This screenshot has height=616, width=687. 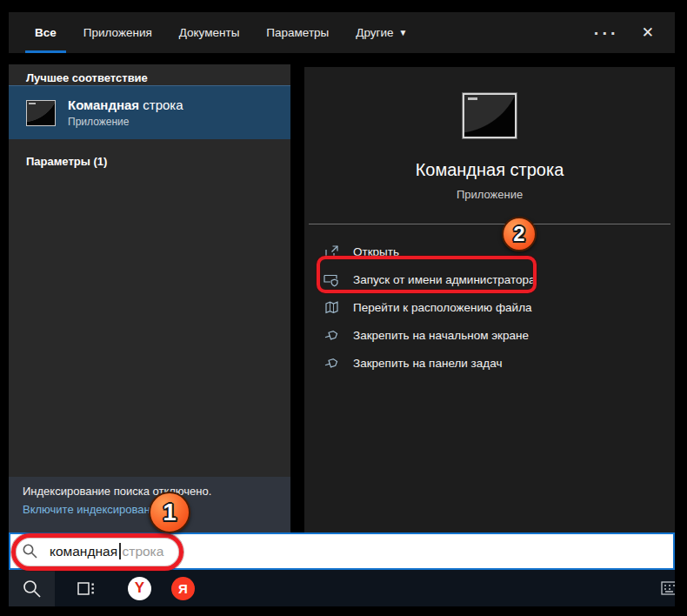 What do you see at coordinates (342, 588) in the screenshot?
I see `taskbar: Y Я` at bounding box center [342, 588].